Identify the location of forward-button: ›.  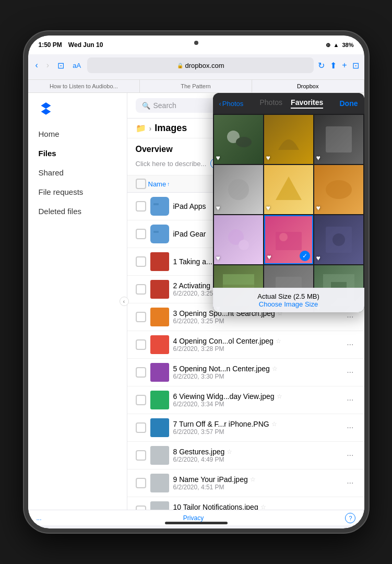
(48, 65).